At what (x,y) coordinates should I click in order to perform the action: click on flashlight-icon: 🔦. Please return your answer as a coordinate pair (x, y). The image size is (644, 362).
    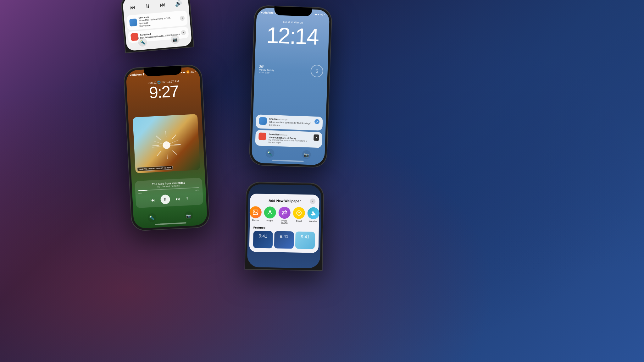
    Looking at the image, I should click on (142, 42).